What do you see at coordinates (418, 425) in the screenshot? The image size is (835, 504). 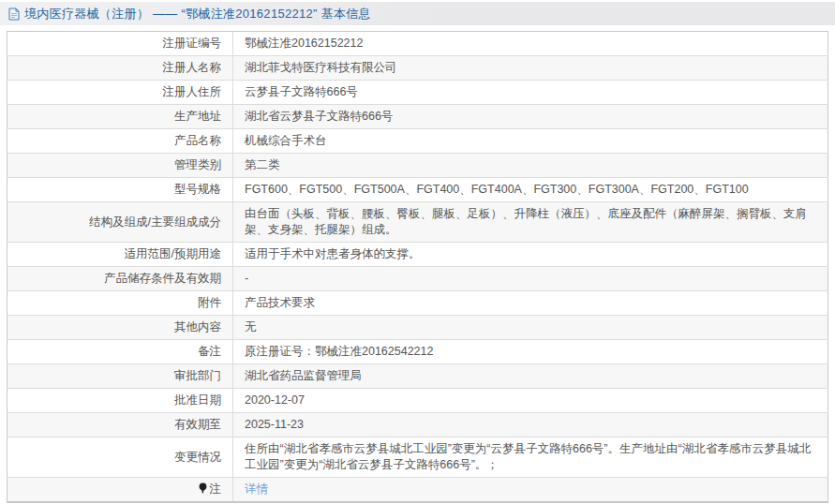 I see `table-row: 有效期至2025-11-23` at bounding box center [418, 425].